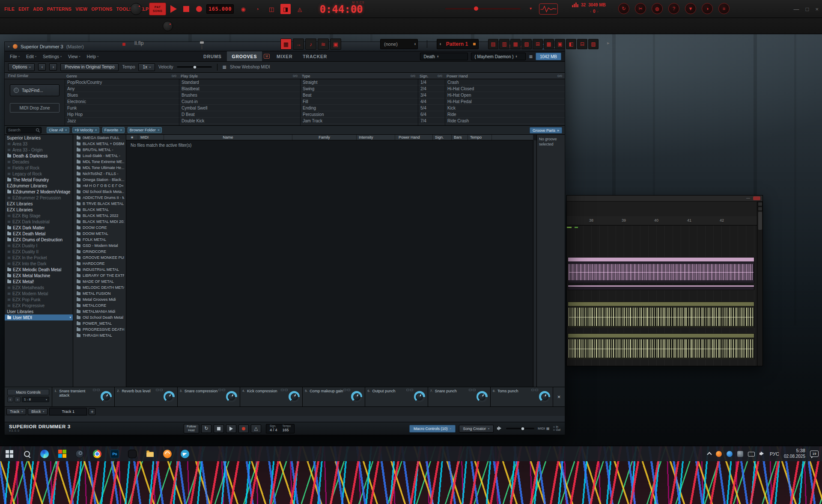 Image resolution: width=822 pixels, height=504 pixels. Describe the element at coordinates (45, 454) in the screenshot. I see `edge-app` at that location.